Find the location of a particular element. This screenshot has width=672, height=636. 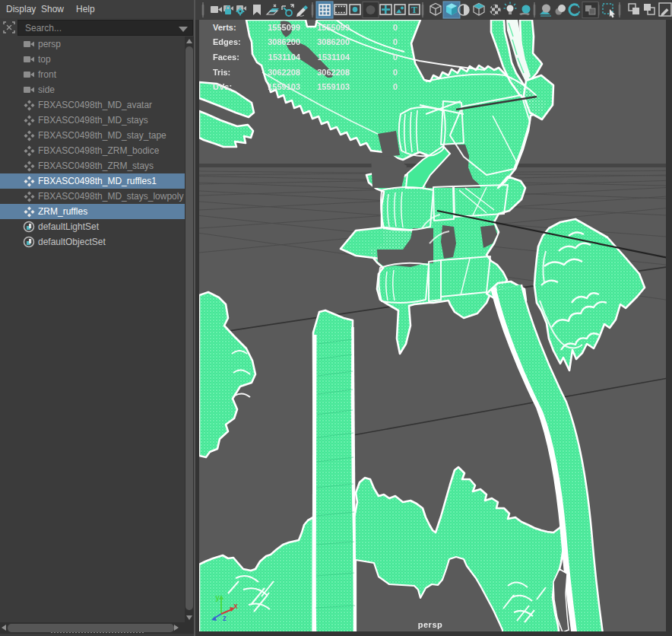

svg-text: z is located at coordinates (225, 618).